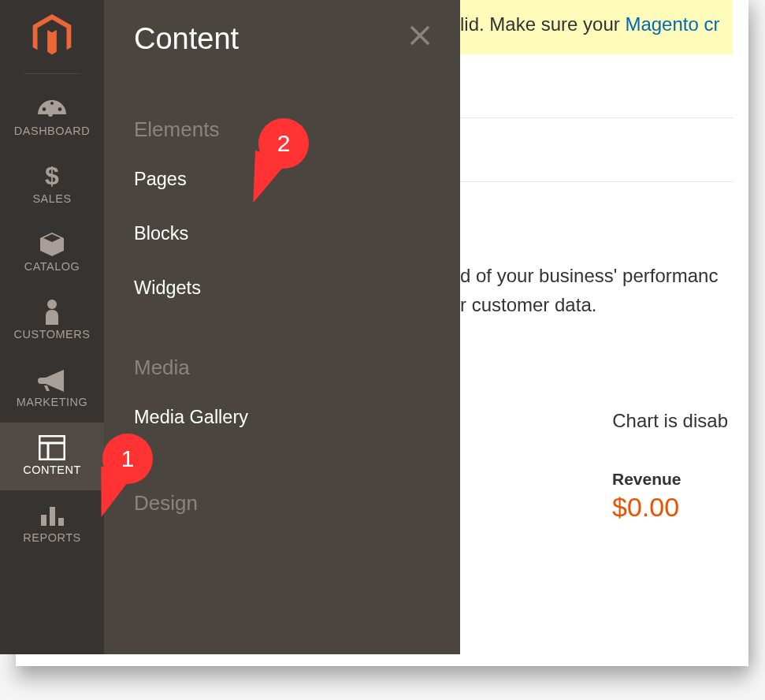 This screenshot has height=700, width=765. Describe the element at coordinates (52, 470) in the screenshot. I see `sidebar-item-label: CONTENT` at that location.